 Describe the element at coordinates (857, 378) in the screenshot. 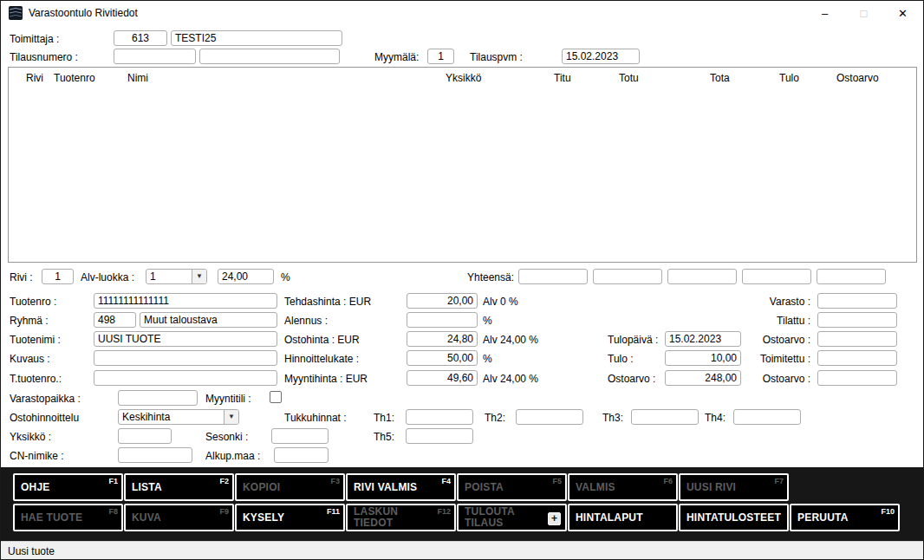

I see `ostoarvo-right2-field` at that location.